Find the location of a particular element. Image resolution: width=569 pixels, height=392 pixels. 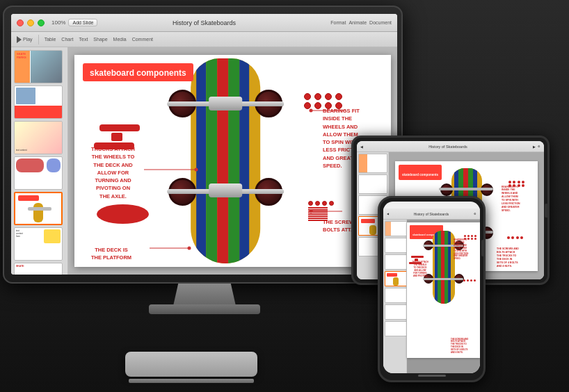

tablet-home-button is located at coordinates (547, 211).